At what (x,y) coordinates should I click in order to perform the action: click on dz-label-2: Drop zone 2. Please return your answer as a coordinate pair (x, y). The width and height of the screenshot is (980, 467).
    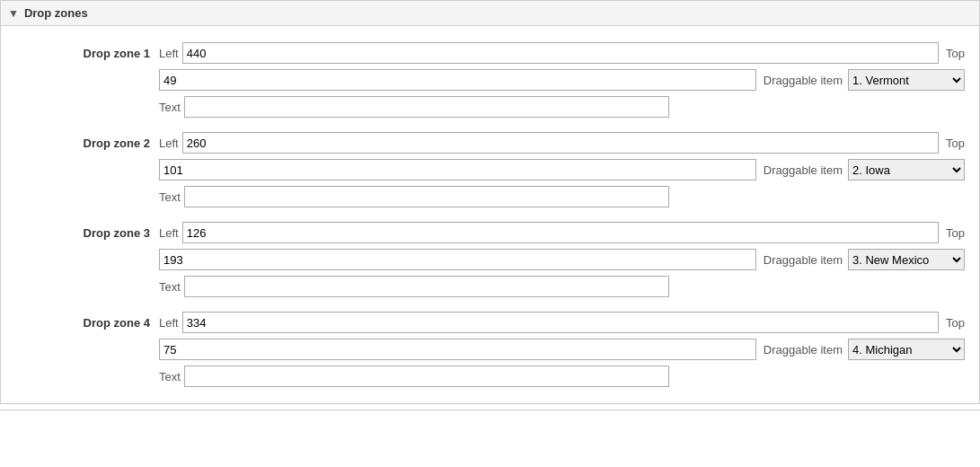
    Looking at the image, I should click on (87, 144).